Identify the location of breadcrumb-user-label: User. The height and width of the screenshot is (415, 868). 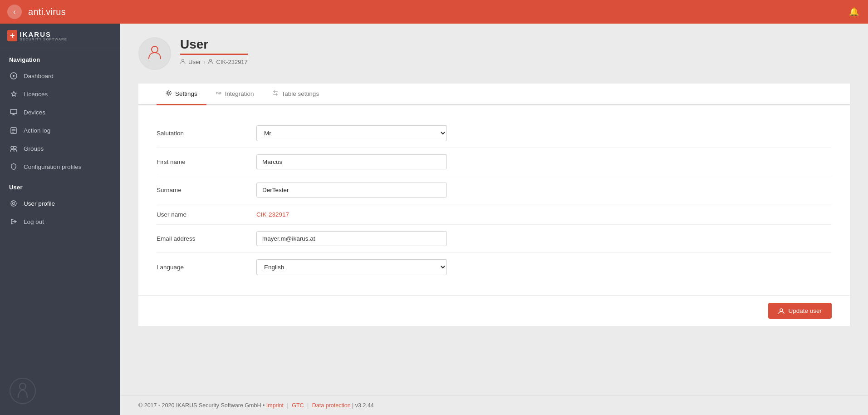
(194, 62).